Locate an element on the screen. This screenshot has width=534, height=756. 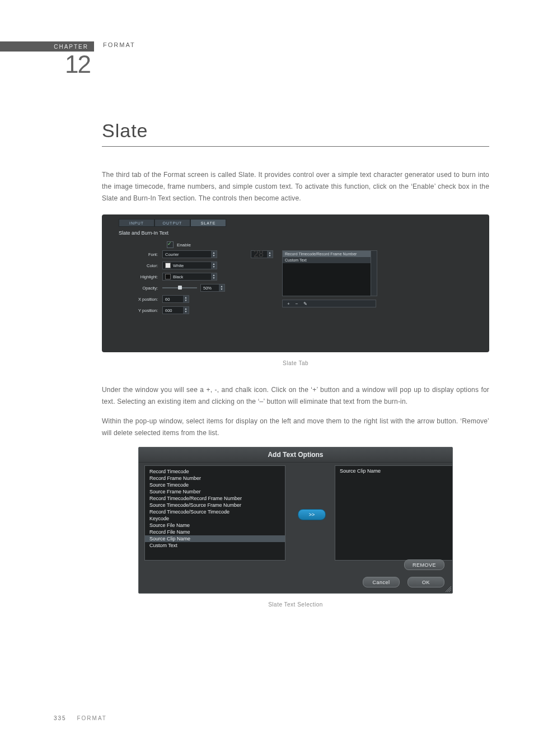
enable-label: Enable is located at coordinates (184, 245).